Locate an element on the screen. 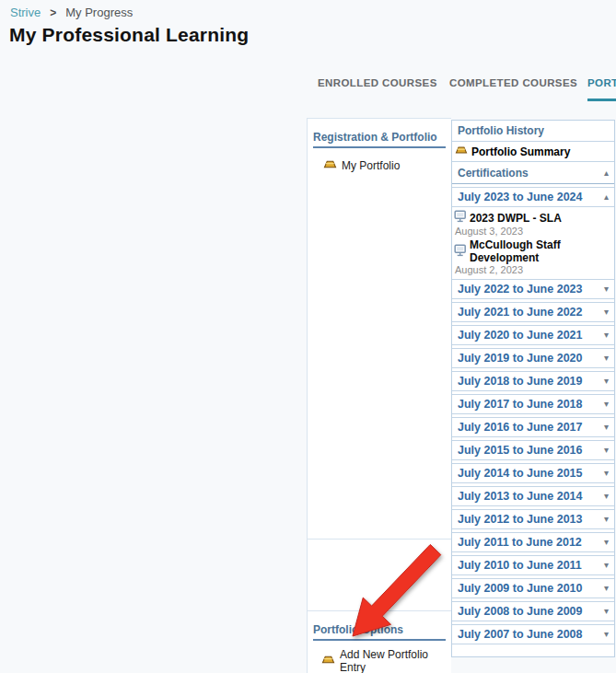 This screenshot has width=616, height=673. registration-portfolio-section: Registration & Portfolio My Portfolio is located at coordinates (379, 335).